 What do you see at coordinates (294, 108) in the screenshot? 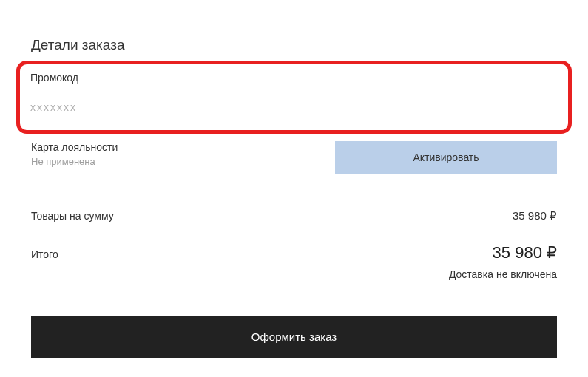
I see `promo-input` at bounding box center [294, 108].